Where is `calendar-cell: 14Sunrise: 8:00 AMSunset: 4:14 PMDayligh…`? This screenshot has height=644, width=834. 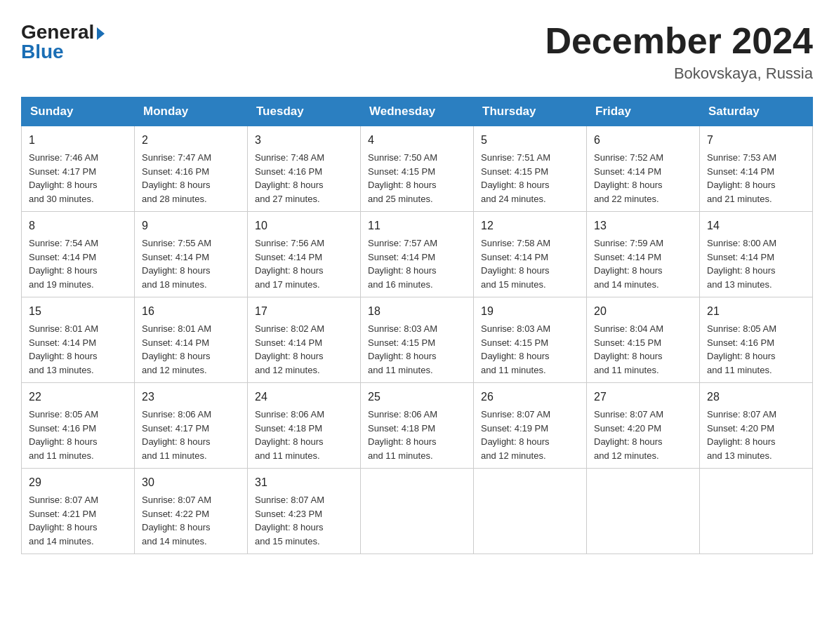
calendar-cell: 14Sunrise: 8:00 AMSunset: 4:14 PMDayligh… is located at coordinates (757, 255).